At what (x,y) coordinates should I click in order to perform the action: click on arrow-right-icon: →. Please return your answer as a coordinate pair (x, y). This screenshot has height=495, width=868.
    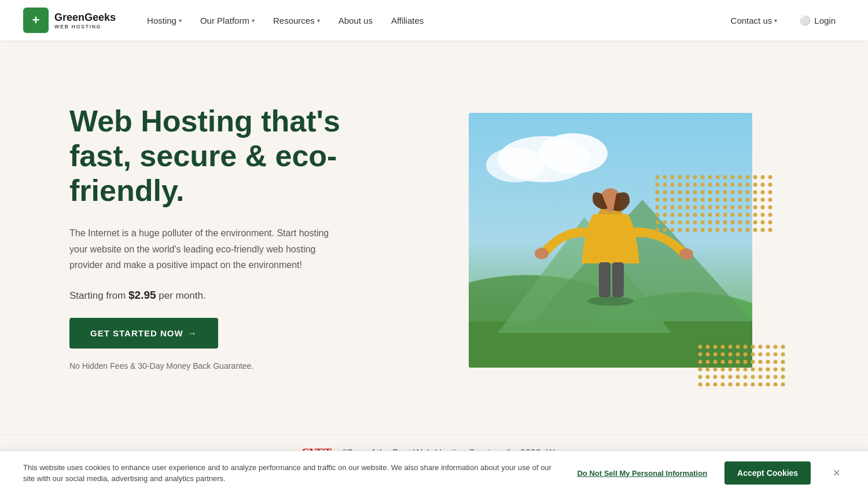
    Looking at the image, I should click on (193, 333).